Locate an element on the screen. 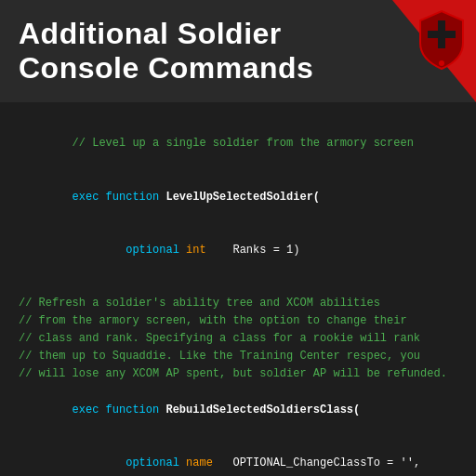  param-2-1: optional name OPTIONAL_ChangeClassTo = '… is located at coordinates (238, 456).